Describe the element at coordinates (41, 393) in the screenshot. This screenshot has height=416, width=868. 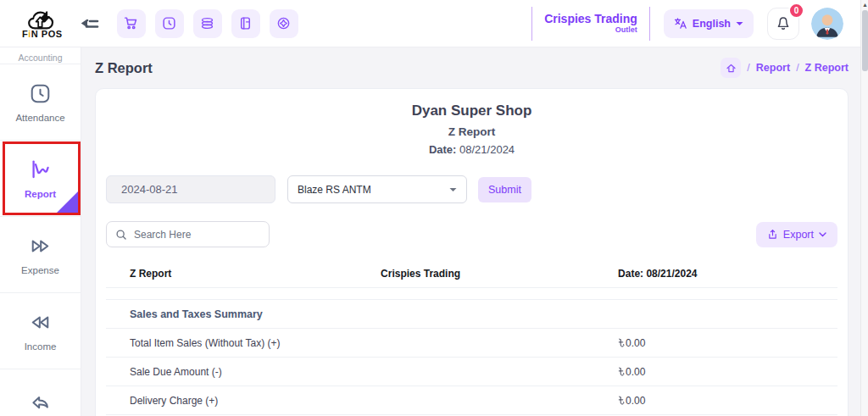
I see `sidebar-item-return` at that location.